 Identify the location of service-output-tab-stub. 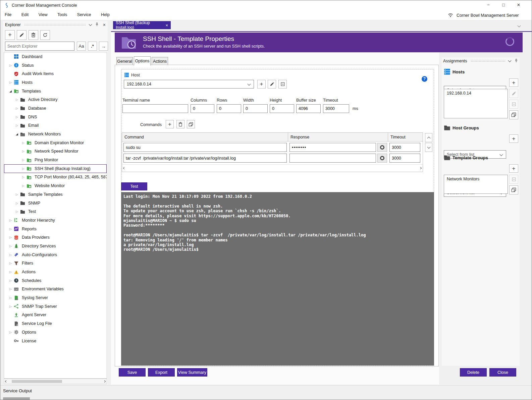
(16, 399).